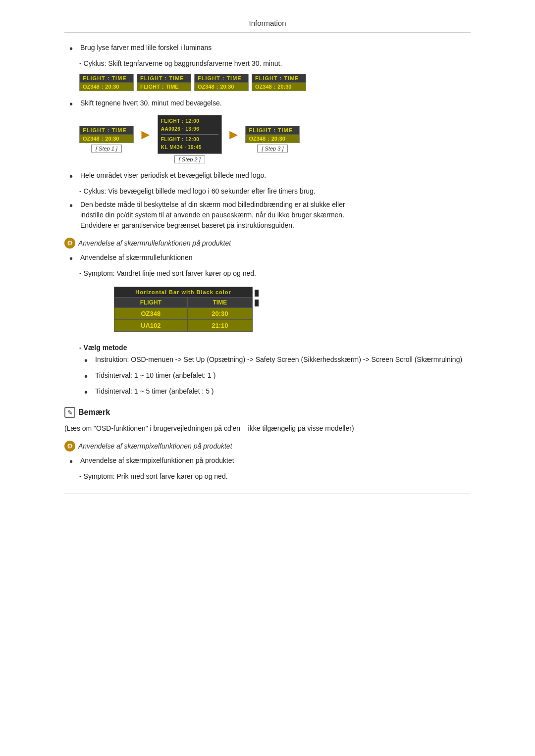  I want to click on method-label: - Vælg metode, so click(275, 348).